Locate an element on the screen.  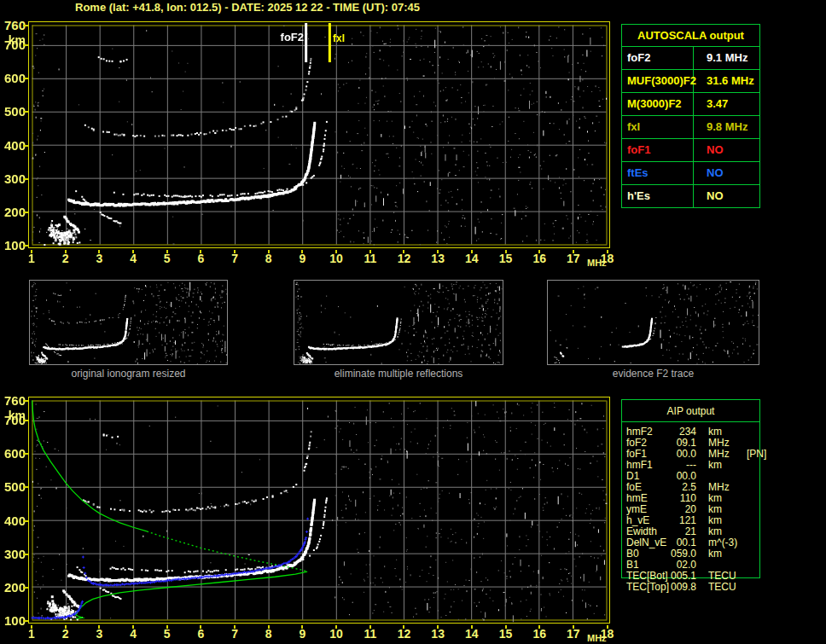
thumbnail-eliminate-caption: eliminate multiple reflections is located at coordinates (398, 374).